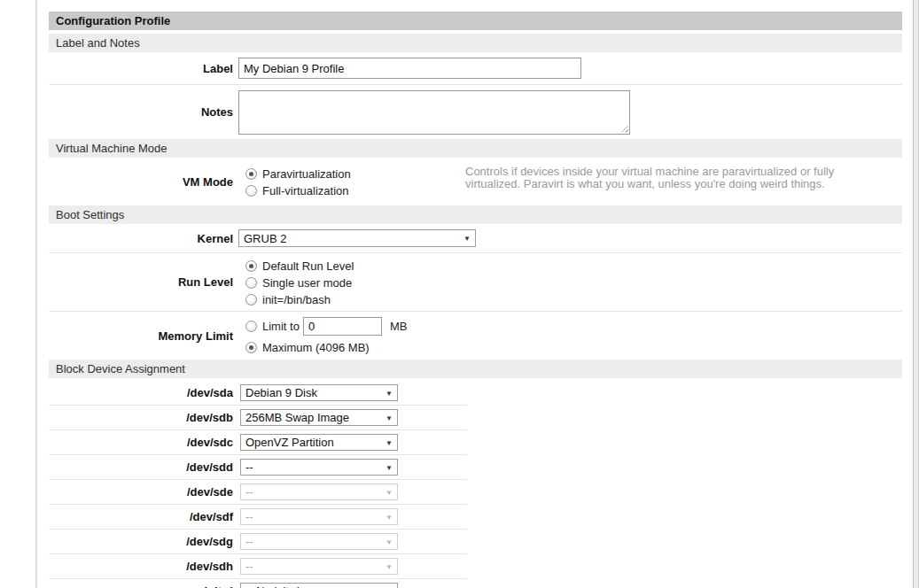 This screenshot has height=588, width=919. What do you see at coordinates (571, 283) in the screenshot?
I see `radio-option-single-user-mode: Single user mode` at bounding box center [571, 283].